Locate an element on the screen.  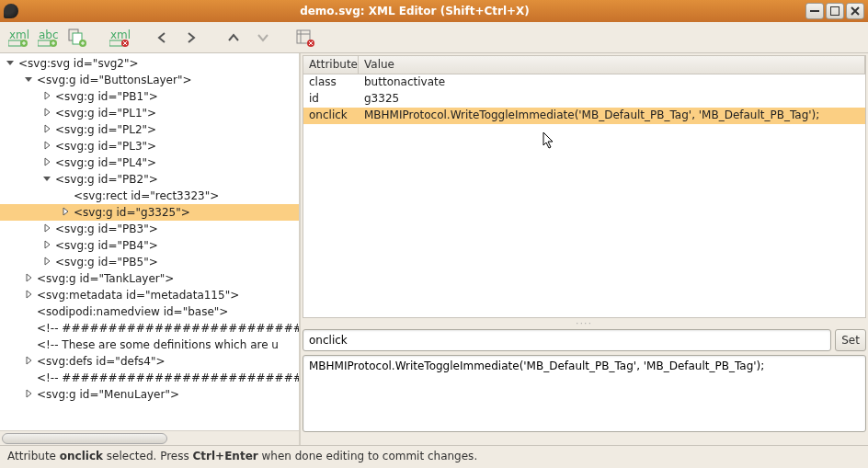
tree-row: <svg:rect id="rect3323"> is located at coordinates (149, 196).